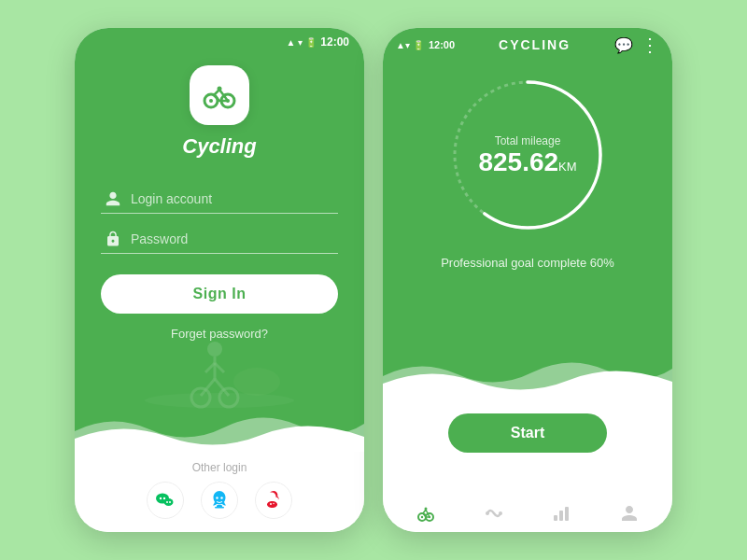 Image resolution: width=747 pixels, height=560 pixels. I want to click on weibo-login-button, so click(274, 500).